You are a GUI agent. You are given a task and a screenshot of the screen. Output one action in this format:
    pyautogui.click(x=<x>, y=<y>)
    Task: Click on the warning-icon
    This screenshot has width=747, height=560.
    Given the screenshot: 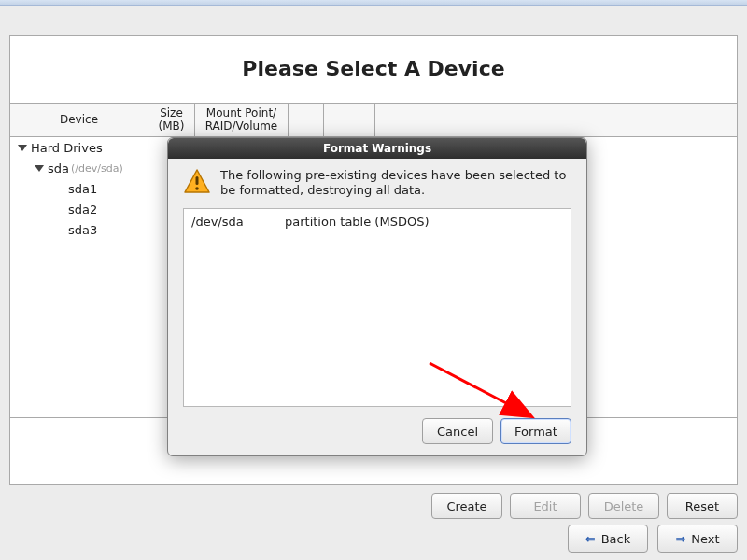 What is the action you would take?
    pyautogui.click(x=197, y=183)
    